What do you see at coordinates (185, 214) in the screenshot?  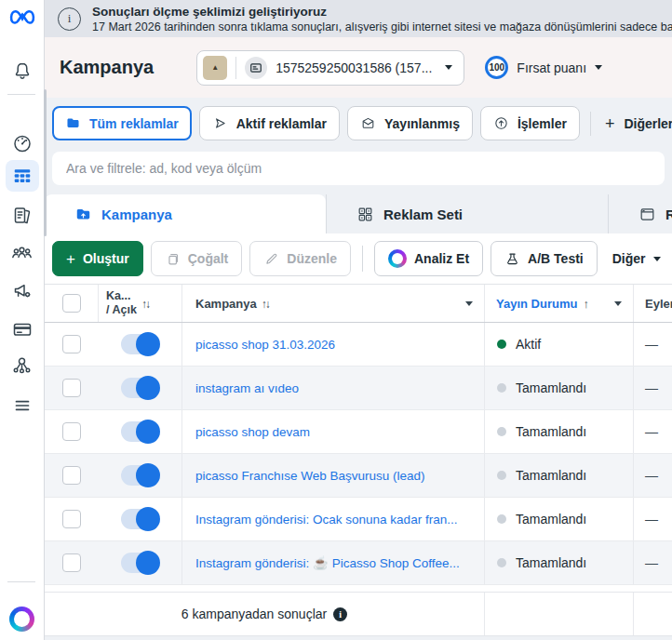 I see `tab-campaigns: Kampanya` at bounding box center [185, 214].